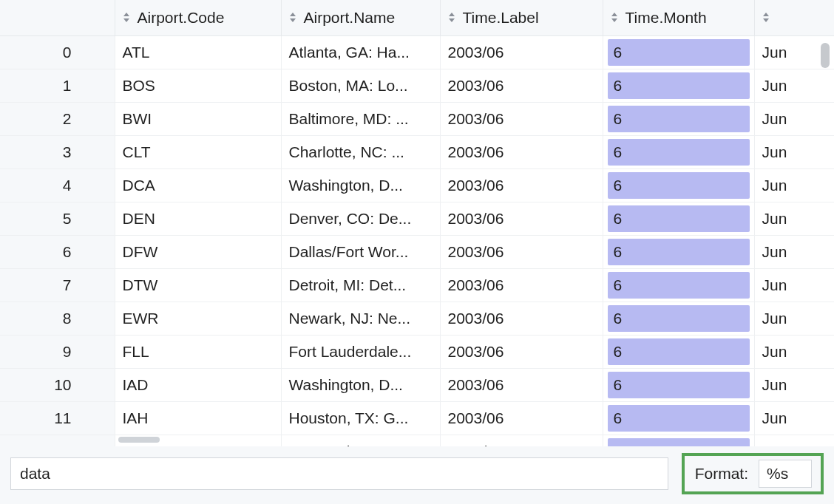 This screenshot has width=834, height=504. What do you see at coordinates (58, 86) in the screenshot?
I see `row-index-cell: 1` at bounding box center [58, 86].